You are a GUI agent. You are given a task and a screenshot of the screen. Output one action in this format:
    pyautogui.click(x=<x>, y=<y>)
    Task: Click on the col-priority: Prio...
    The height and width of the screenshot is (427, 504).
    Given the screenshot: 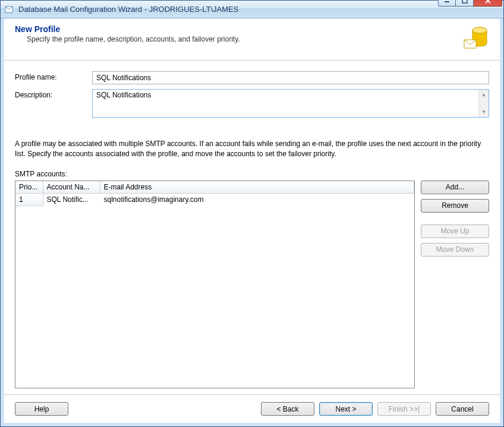 What is the action you would take?
    pyautogui.click(x=29, y=188)
    